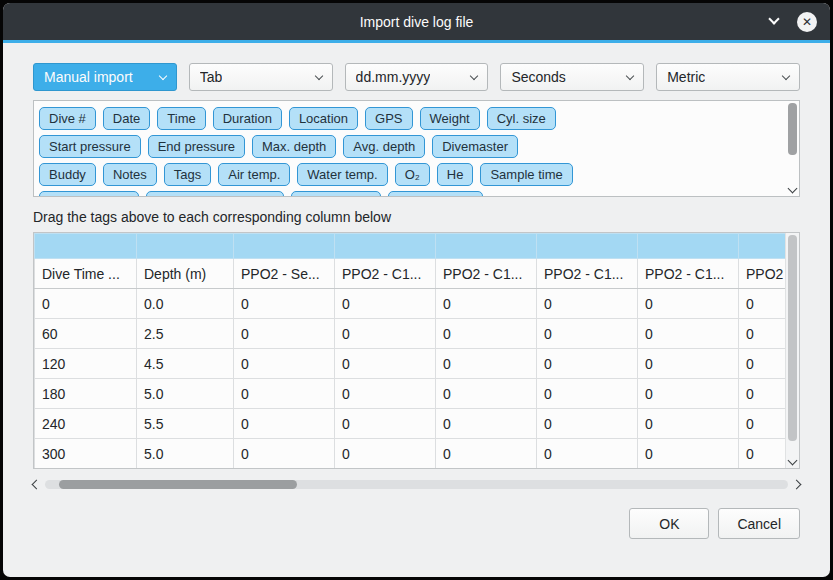 The height and width of the screenshot is (580, 833). I want to click on tags-scrollbar, so click(792, 148).